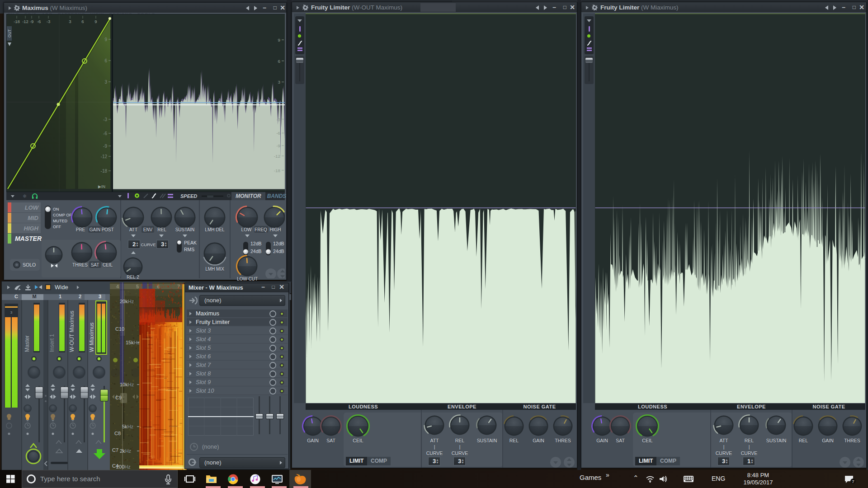 This screenshot has height=488, width=868. I want to click on svg-text: 4, so click(118, 286).